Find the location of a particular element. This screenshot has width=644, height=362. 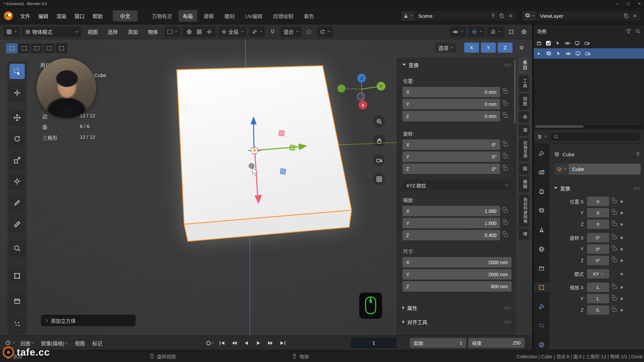

properties-editor-type-button is located at coordinates (542, 137).